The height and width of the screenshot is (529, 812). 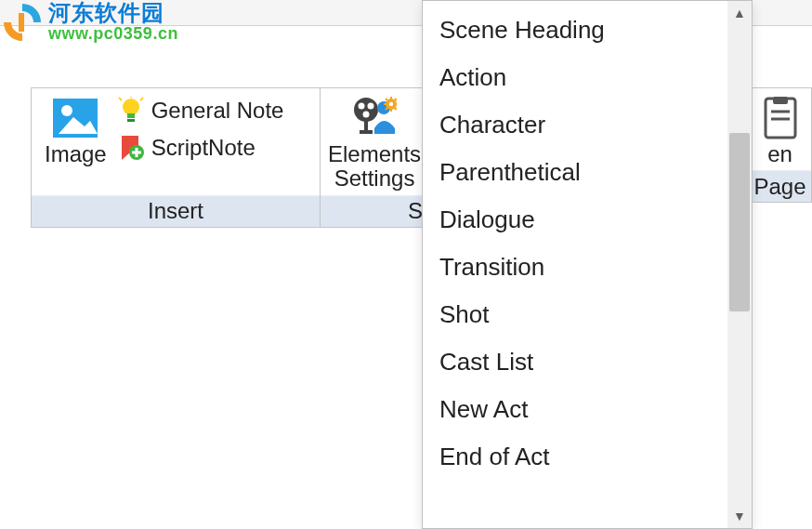 I want to click on watermark-title: 河东软件园, so click(x=113, y=13).